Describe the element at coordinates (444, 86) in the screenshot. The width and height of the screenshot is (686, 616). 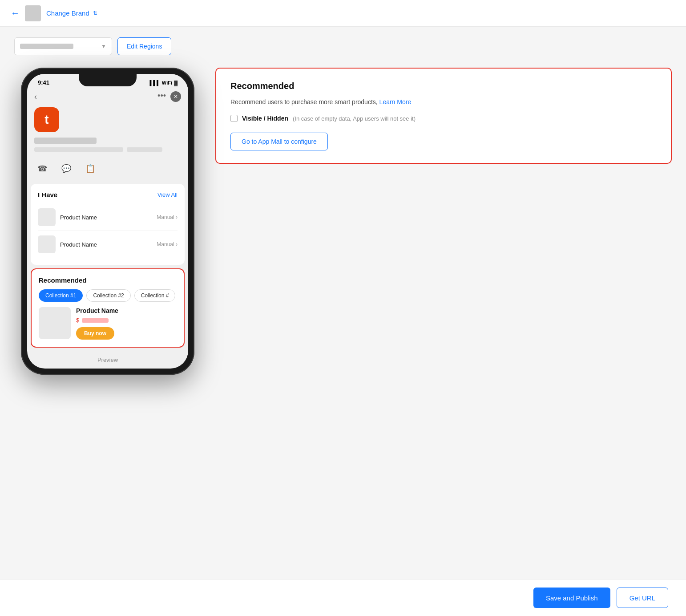
I see `config-card-title: Recommended` at that location.